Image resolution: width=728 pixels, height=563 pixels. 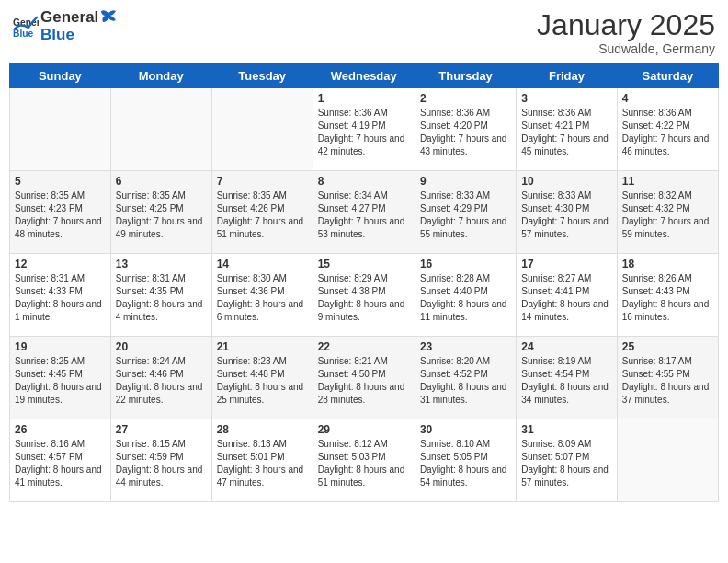 What do you see at coordinates (364, 130) in the screenshot?
I see `calendar-week-row: 1Sunrise: 8:36 AMSunset: 4:19 PMDaylight…` at bounding box center [364, 130].